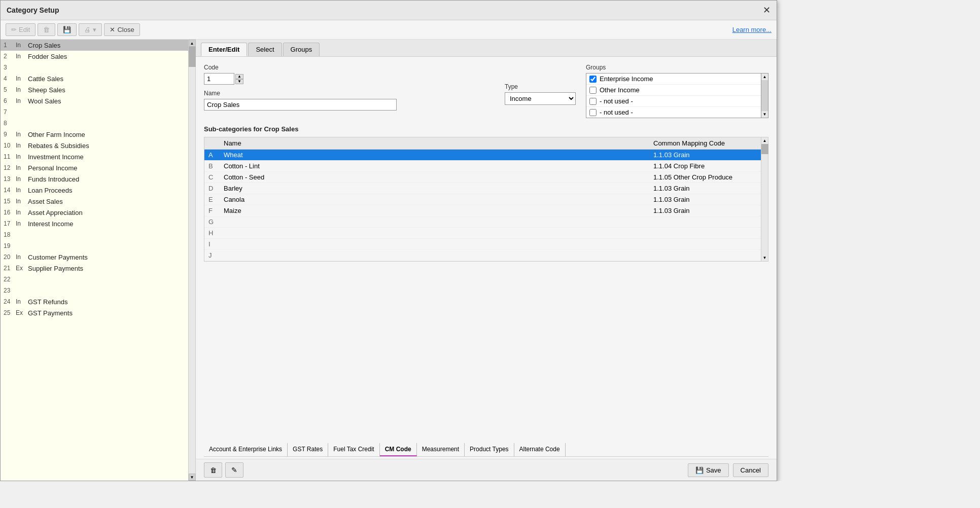  Describe the element at coordinates (56, 157) in the screenshot. I see `list-item-name: Investment Income` at that location.